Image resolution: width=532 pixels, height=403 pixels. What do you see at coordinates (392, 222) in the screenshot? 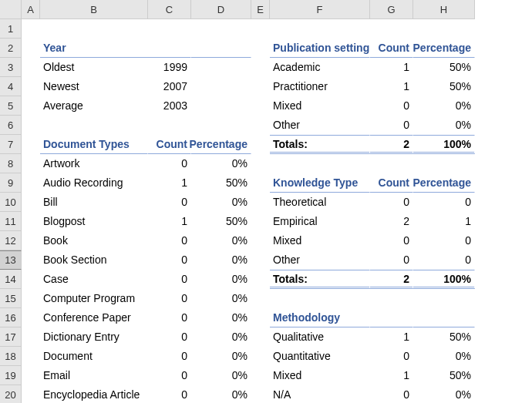
I see `know-row-count: 2` at bounding box center [392, 222].